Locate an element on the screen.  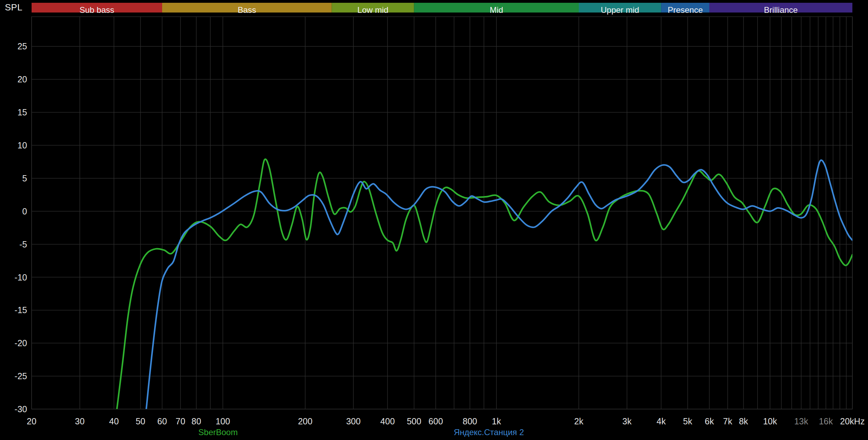
y-axis-title: SPL is located at coordinates (14, 8).